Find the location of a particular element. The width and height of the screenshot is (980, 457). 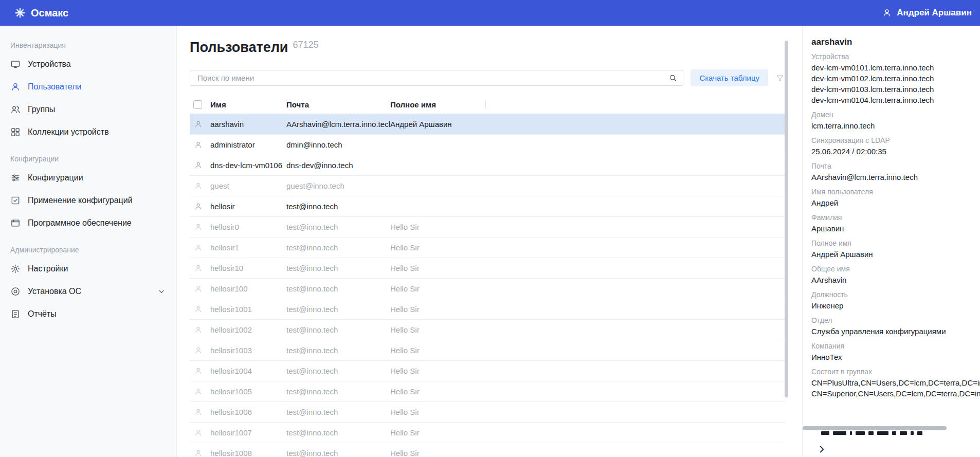

table-row: hellosir100test@inno.techHello Sir is located at coordinates (487, 289).